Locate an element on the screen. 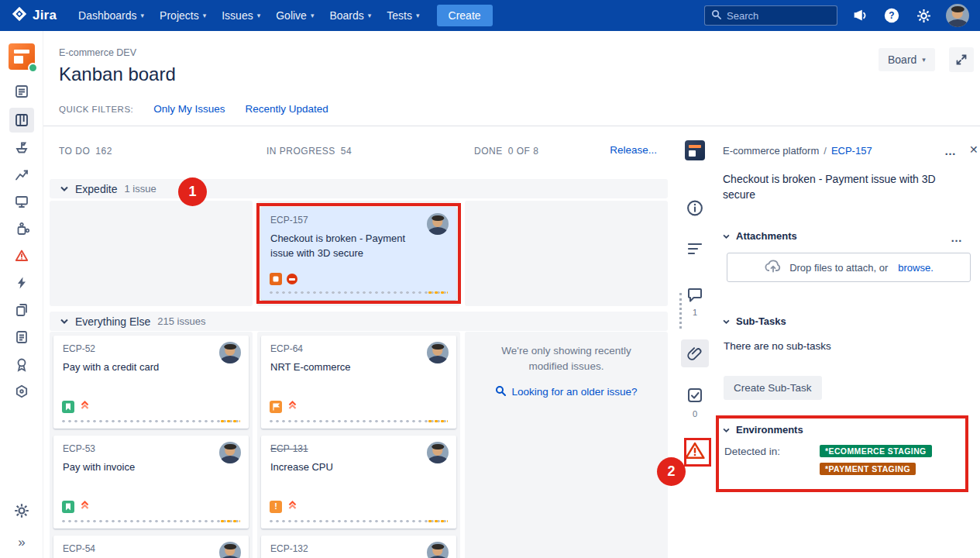 The image size is (980, 558). components-icon is located at coordinates (22, 391).